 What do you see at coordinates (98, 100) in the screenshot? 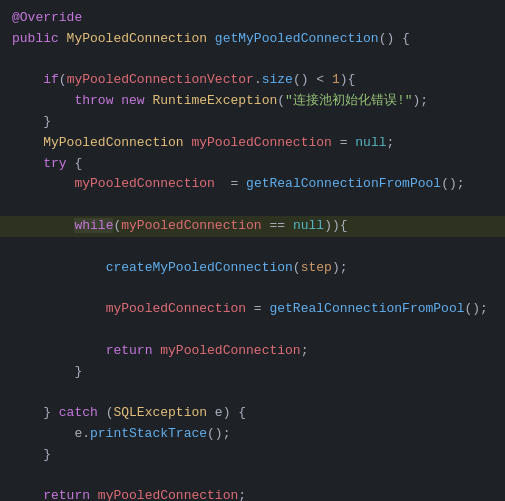
I see `code-token: throw` at bounding box center [98, 100].